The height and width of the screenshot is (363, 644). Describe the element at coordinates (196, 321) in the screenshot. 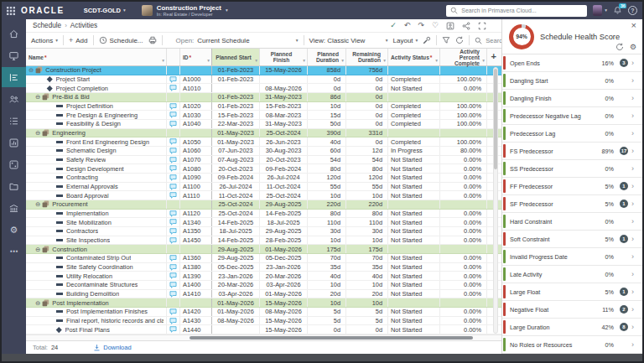

I see `id-cell: A1430` at that location.